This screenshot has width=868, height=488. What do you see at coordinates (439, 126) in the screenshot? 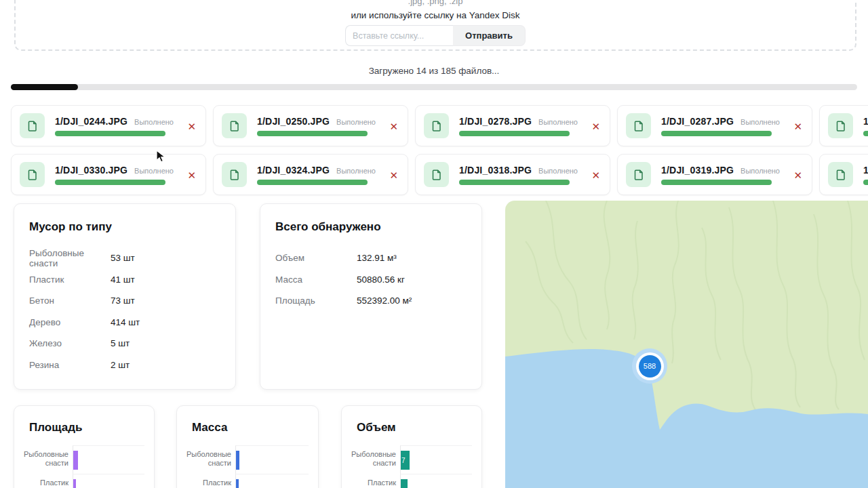
I see `file-cards-row-1: 1/DJI_0244.JPG Выполнено ✕ 1/DJI_0250.JP…` at bounding box center [439, 126].